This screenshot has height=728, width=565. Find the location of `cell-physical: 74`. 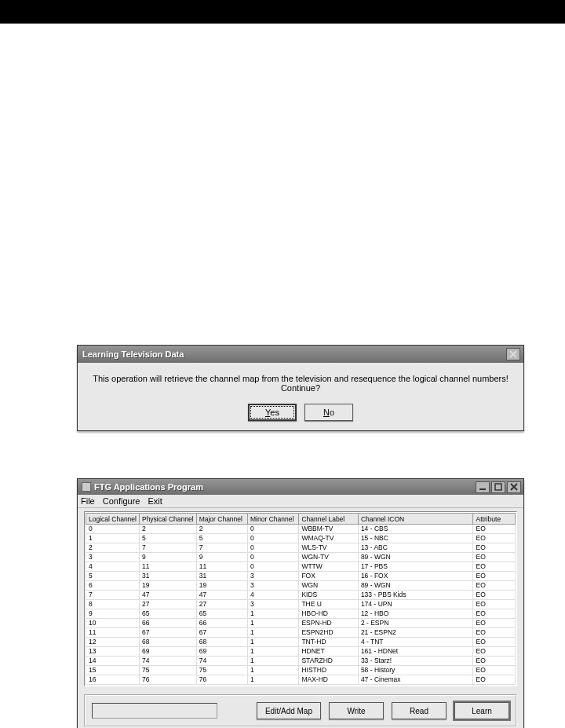

cell-physical: 74 is located at coordinates (168, 661).